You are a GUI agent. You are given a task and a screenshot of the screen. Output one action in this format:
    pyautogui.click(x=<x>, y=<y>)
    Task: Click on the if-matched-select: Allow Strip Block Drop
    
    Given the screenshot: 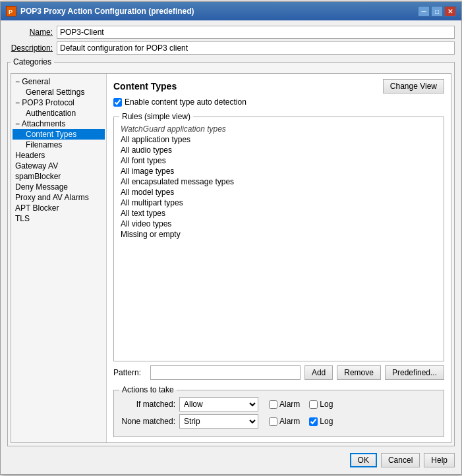 What is the action you would take?
    pyautogui.click(x=219, y=404)
    